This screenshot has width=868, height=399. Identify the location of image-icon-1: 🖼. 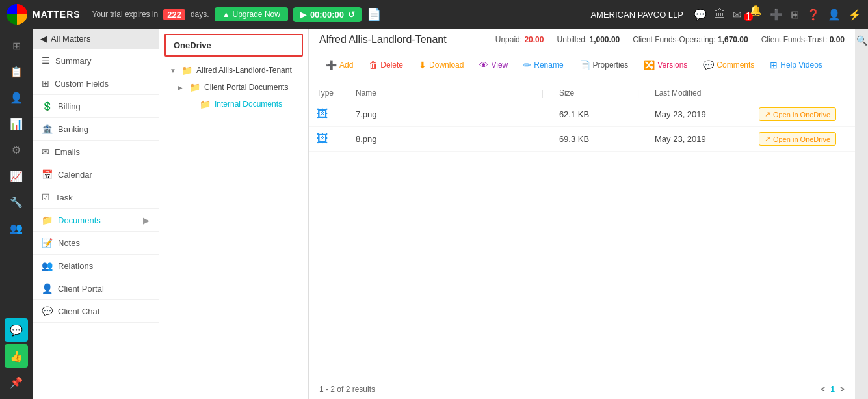
(322, 114).